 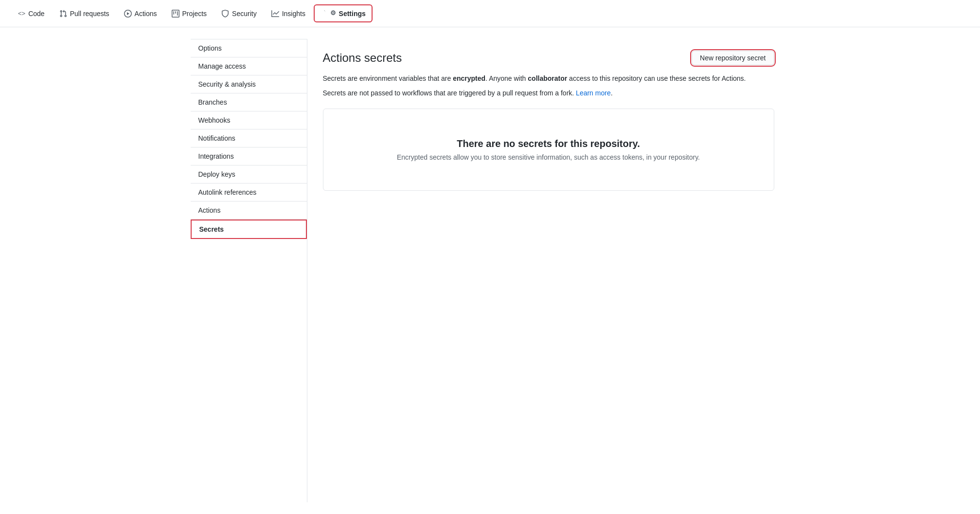 I want to click on desc-text-4: Secrets are not passed to workflows that…, so click(x=449, y=93).